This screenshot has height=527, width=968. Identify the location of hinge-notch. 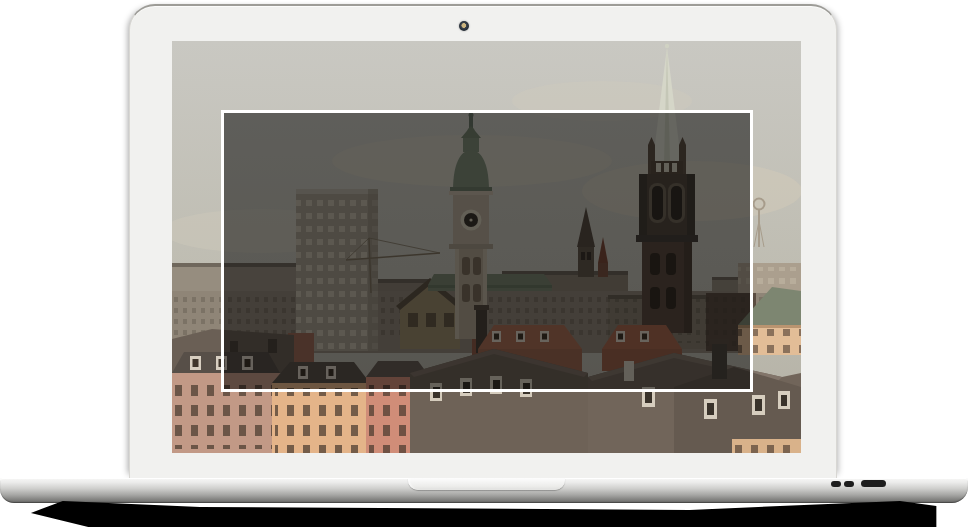
(486, 484).